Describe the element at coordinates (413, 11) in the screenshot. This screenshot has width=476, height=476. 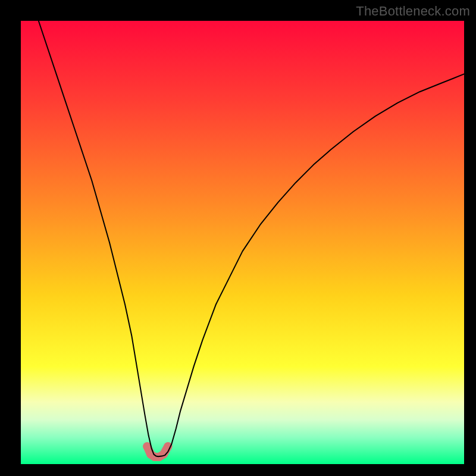
I see `watermark-text: TheBottleneck.com` at that location.